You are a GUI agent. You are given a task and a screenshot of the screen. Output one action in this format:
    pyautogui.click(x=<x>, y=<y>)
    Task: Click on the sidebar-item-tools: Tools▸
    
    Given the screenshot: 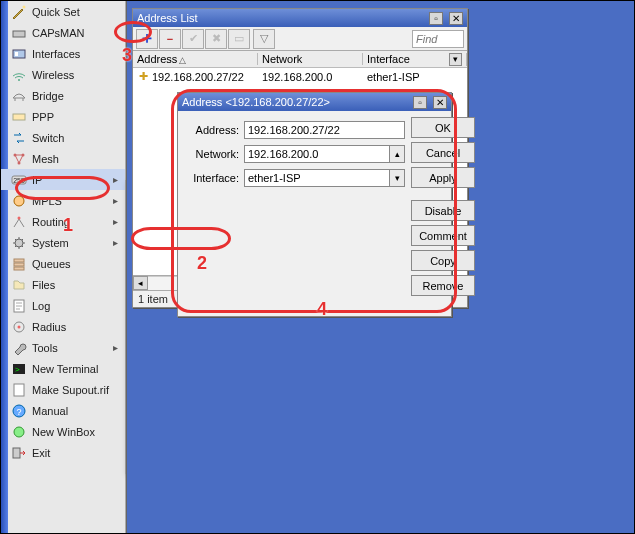 What is the action you would take?
    pyautogui.click(x=63, y=348)
    